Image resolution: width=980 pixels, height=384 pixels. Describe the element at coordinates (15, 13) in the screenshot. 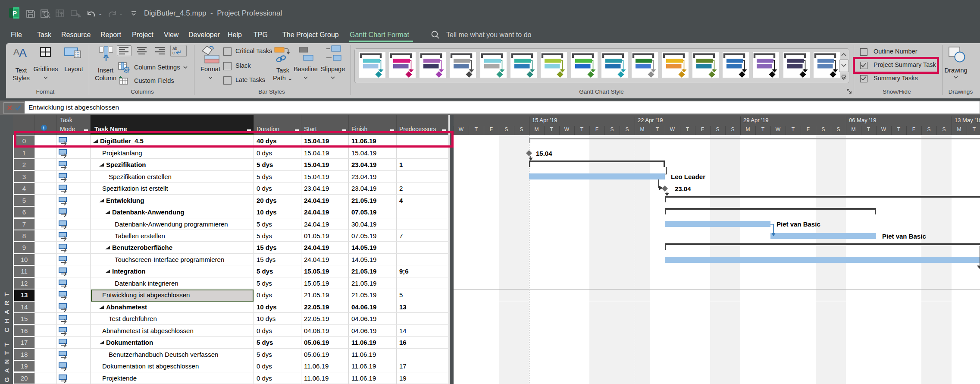

I see `svg-text: P` at that location.